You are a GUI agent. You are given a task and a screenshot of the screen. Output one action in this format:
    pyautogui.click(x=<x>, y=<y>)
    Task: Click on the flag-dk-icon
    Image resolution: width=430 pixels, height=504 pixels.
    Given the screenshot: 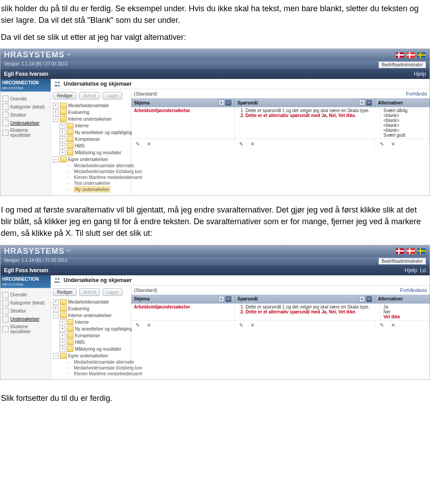 What is the action you would take?
    pyautogui.click(x=400, y=251)
    